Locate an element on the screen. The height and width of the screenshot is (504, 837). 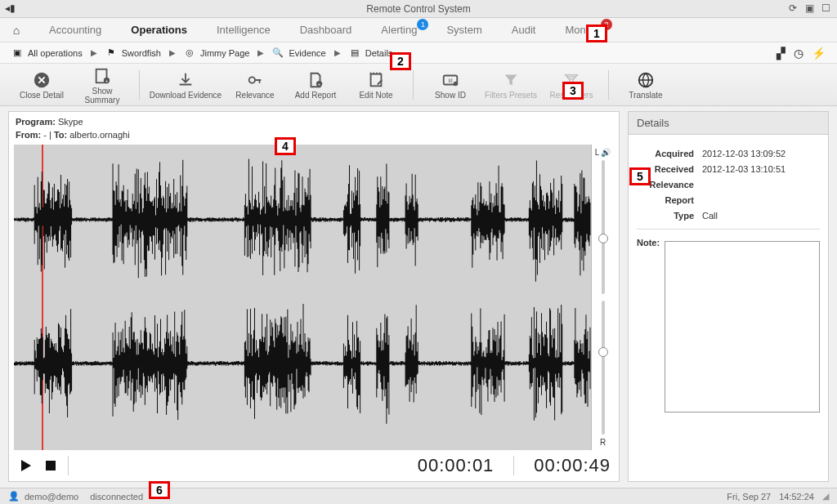
elapsed-time: 00:00:01 is located at coordinates (456, 466).